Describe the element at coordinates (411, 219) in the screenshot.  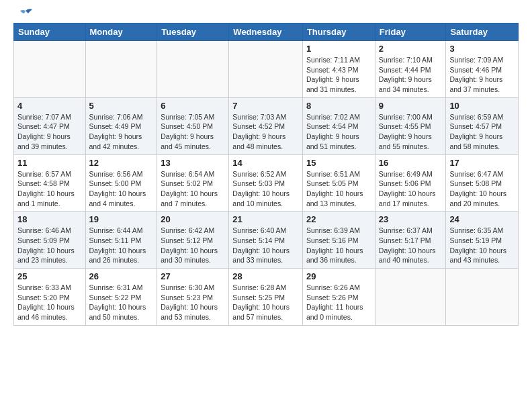
I see `day-number: 23` at that location.